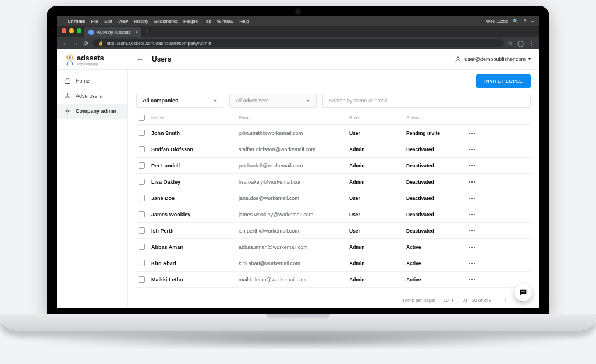 Image resolution: width=596 pixels, height=364 pixels. I want to click on search-input: Search by name or email, so click(427, 101).